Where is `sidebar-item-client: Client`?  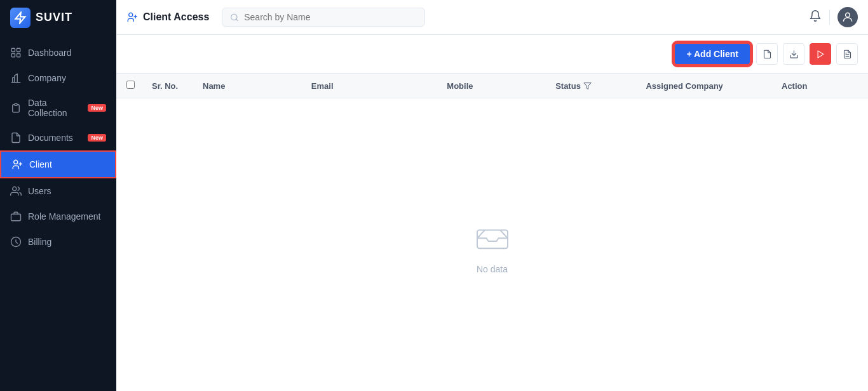
sidebar-item-client: Client is located at coordinates (58, 164).